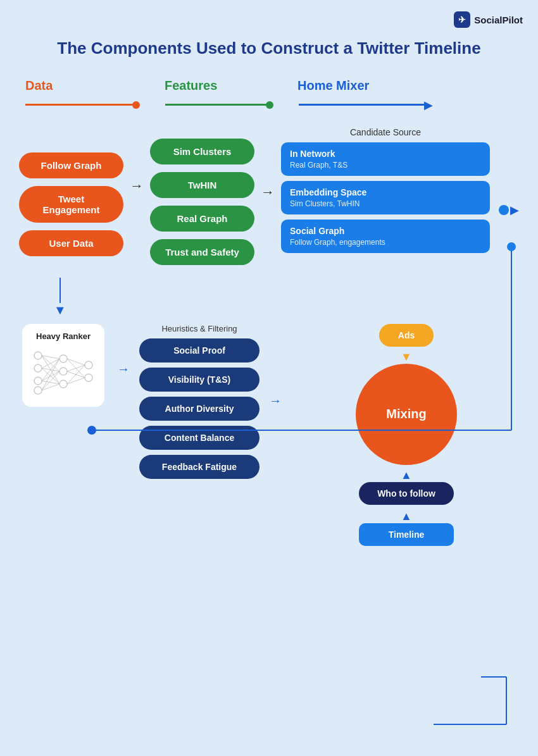  What do you see at coordinates (71, 166) in the screenshot?
I see `data-pill-follow-graph: Follow Graph` at bounding box center [71, 166].